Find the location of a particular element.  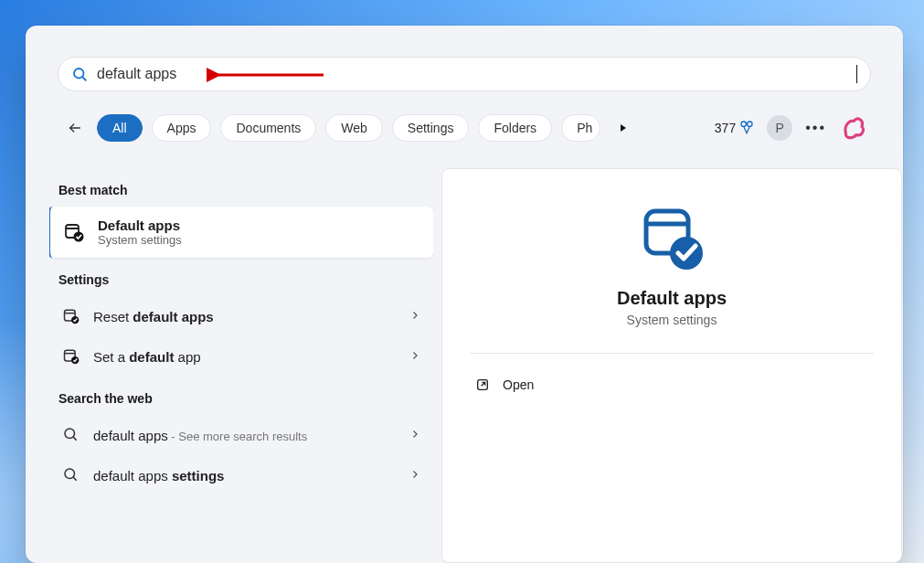

filter-chip-settings: Settings is located at coordinates (431, 128).